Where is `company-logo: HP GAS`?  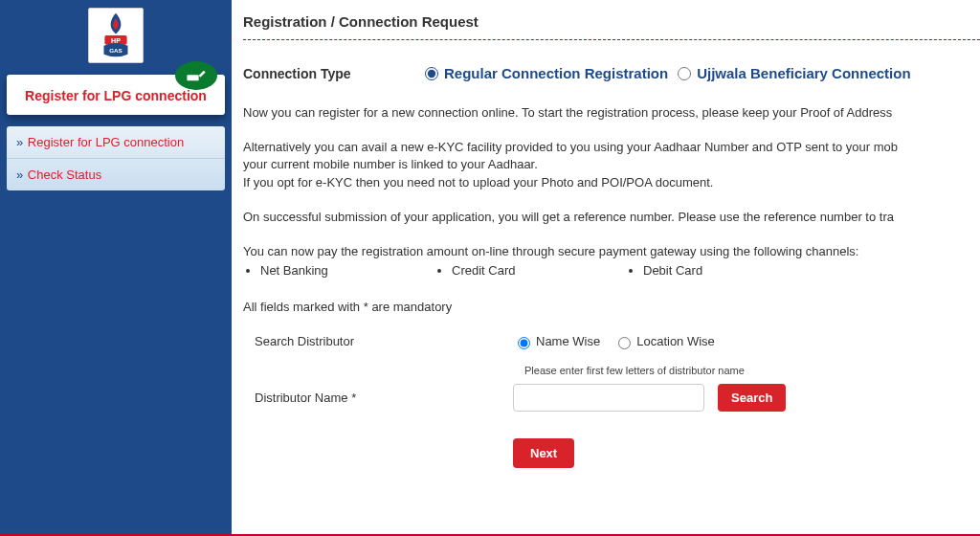 company-logo: HP GAS is located at coordinates (116, 35).